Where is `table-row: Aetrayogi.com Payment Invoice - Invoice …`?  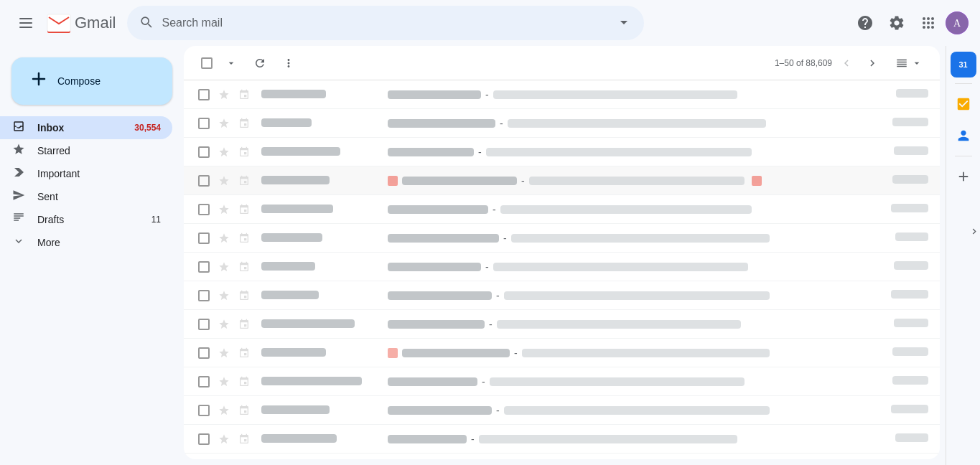
table-row: Aetrayogi.com Payment Invoice - Invoice … is located at coordinates (561, 456).